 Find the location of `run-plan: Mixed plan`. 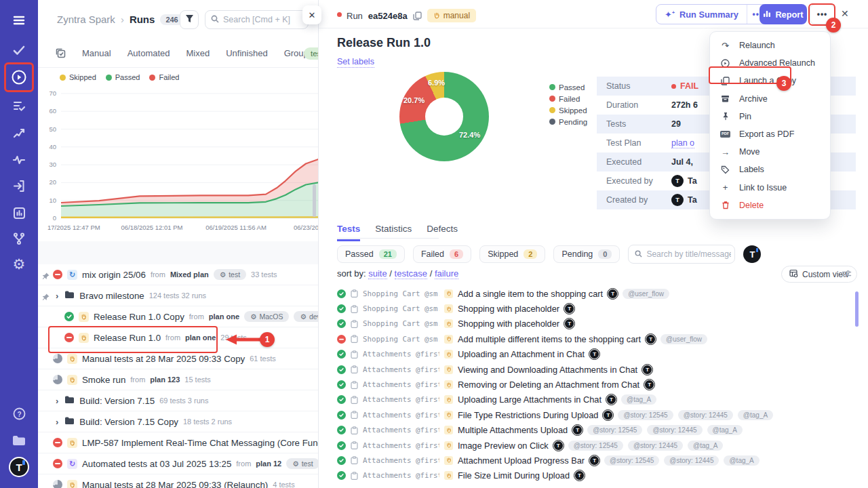

run-plan: Mixed plan is located at coordinates (190, 274).